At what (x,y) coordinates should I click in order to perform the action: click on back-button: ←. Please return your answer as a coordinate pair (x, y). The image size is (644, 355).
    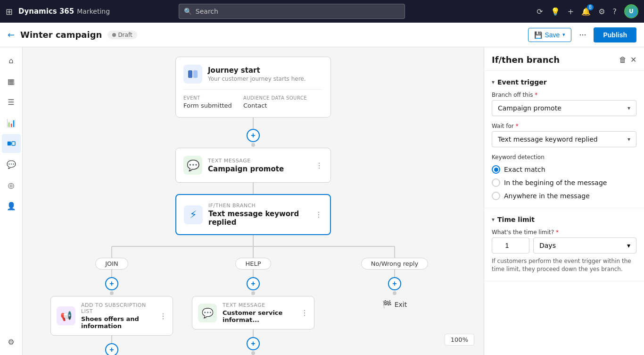
    Looking at the image, I should click on (11, 35).